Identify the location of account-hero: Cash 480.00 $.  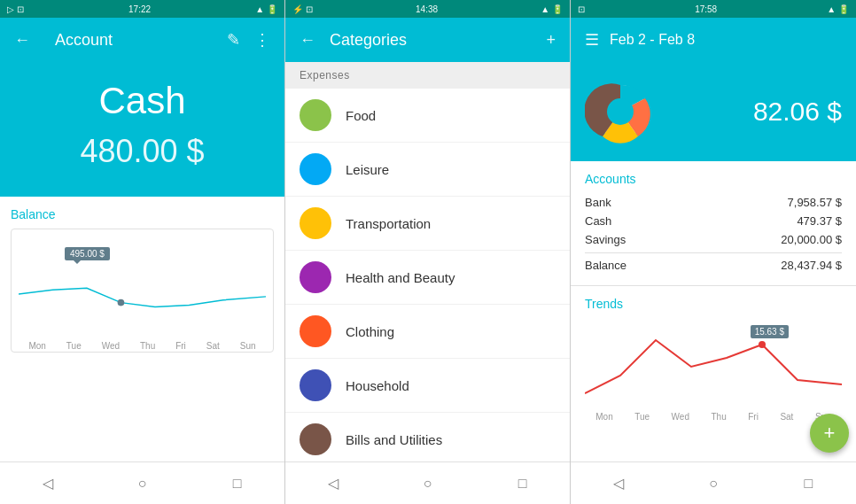
(142, 129).